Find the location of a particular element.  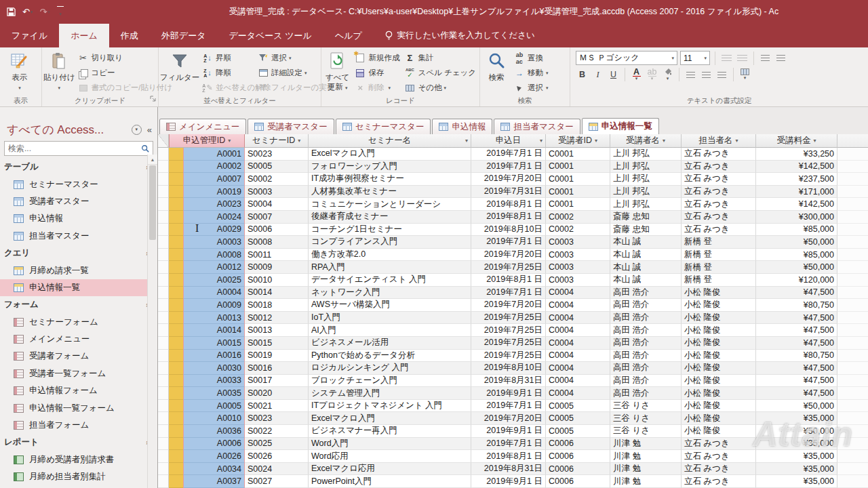

cell-apply-id: A0024 is located at coordinates (214, 217).